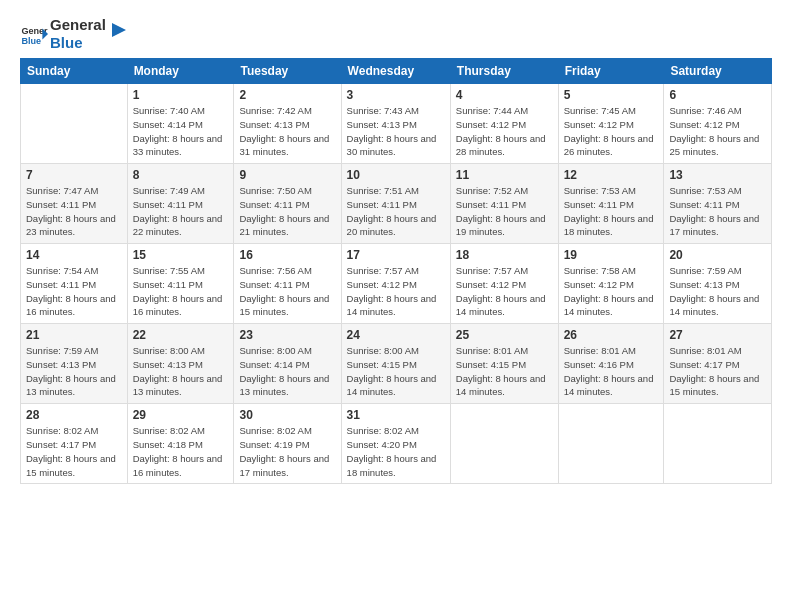 This screenshot has height=612, width=792. I want to click on day-number: 28, so click(74, 415).